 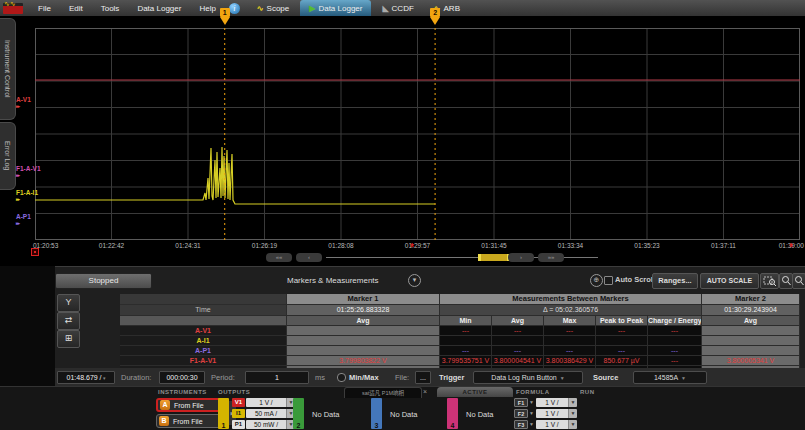 I want to click on source-dropdown: 14585A▼, so click(x=670, y=378).